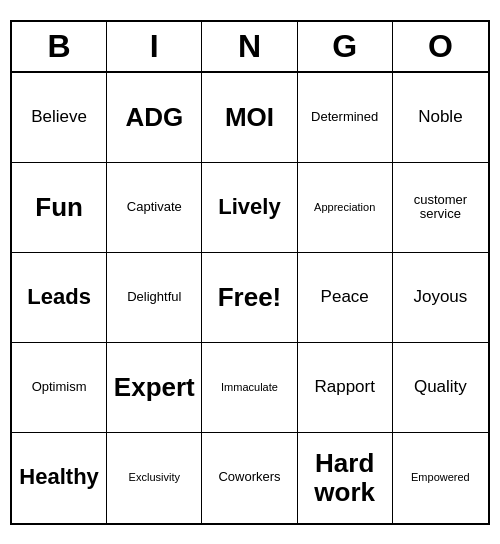  What do you see at coordinates (250, 478) in the screenshot?
I see `bingo-cell: Coworkers` at bounding box center [250, 478].